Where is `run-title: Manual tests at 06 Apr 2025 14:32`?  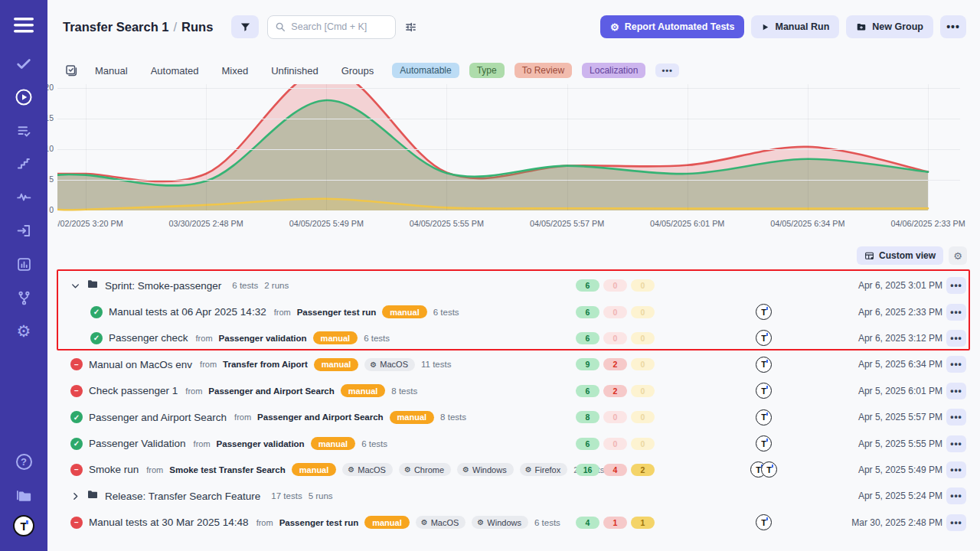
run-title: Manual tests at 06 Apr 2025 14:32 is located at coordinates (188, 312).